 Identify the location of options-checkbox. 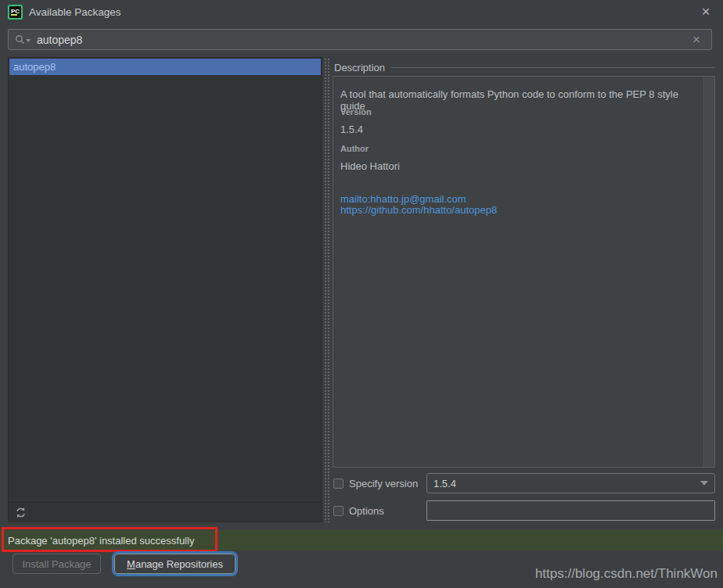
(338, 511).